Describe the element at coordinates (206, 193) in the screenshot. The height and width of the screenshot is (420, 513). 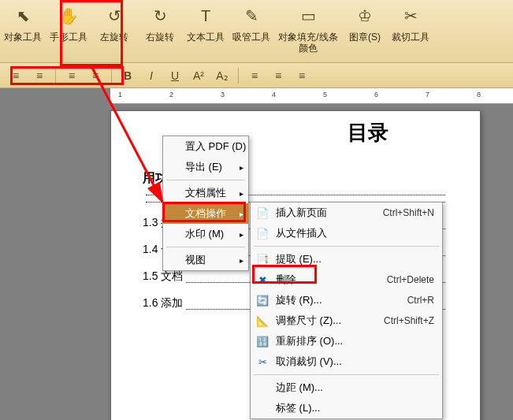
I see `menu-item-doc-properties: 文档属性▸` at that location.